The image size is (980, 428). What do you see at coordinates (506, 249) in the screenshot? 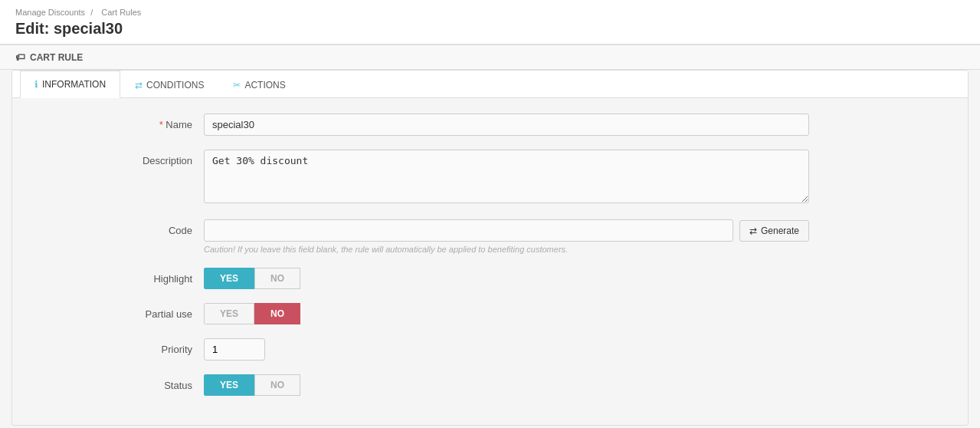
I see `code-hint: Caution! If you leave this field blank, …` at bounding box center [506, 249].